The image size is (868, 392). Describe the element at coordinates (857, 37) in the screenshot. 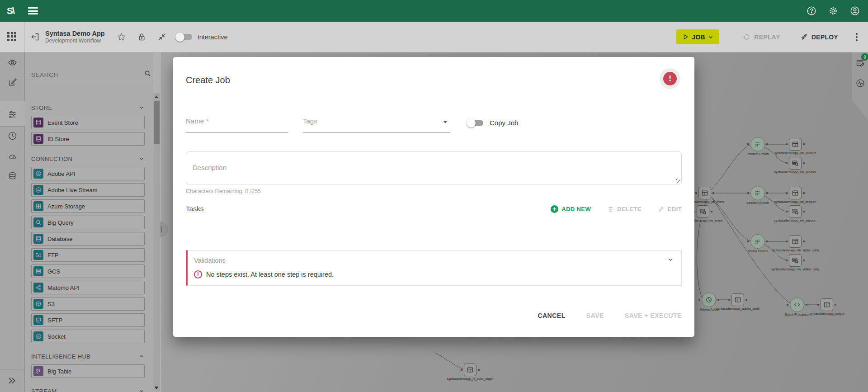

I see `kebab-menu-icon` at that location.